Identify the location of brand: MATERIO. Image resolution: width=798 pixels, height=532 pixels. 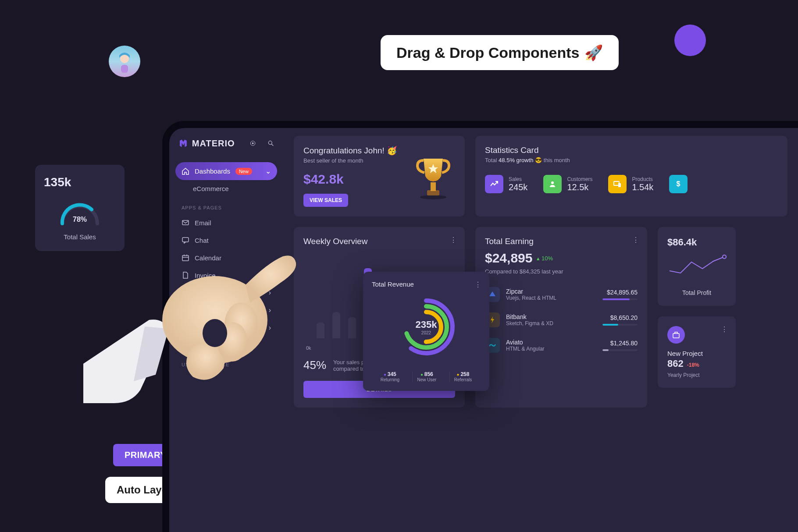
(226, 143).